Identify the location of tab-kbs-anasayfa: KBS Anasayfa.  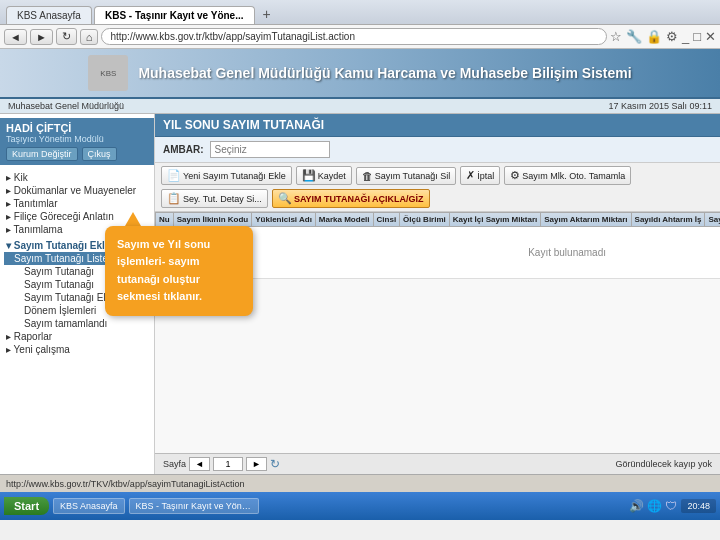
(49, 15).